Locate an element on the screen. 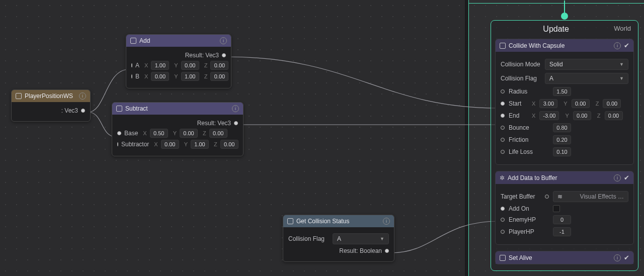 Image resolution: width=644 pixels, height=276 pixels. port-lifeloss is located at coordinates (503, 152).